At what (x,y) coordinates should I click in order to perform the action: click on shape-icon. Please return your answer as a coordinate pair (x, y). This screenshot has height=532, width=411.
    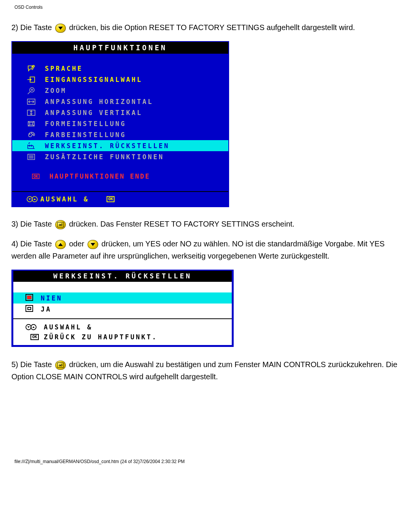
    Looking at the image, I should click on (31, 124).